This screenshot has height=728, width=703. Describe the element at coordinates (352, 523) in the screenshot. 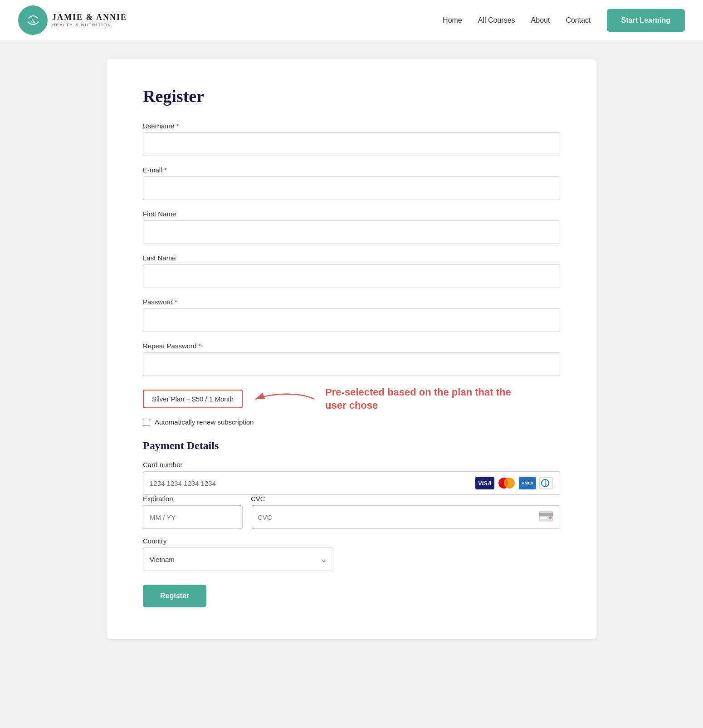

I see `payment-section: Payment Details Card number VISA` at that location.